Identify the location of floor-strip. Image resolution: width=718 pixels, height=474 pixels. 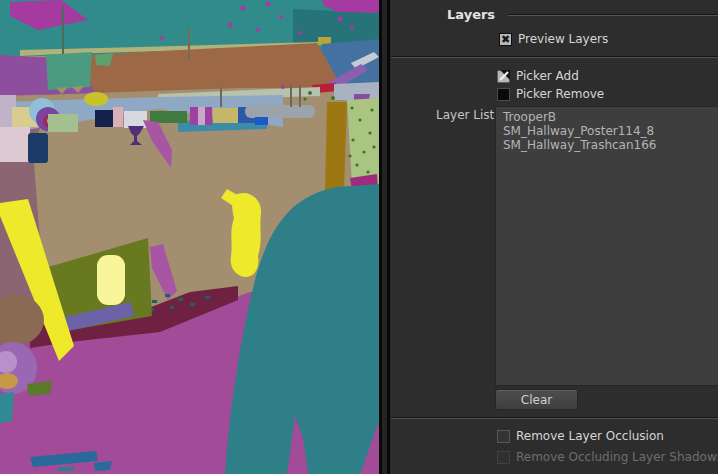
(66, 469).